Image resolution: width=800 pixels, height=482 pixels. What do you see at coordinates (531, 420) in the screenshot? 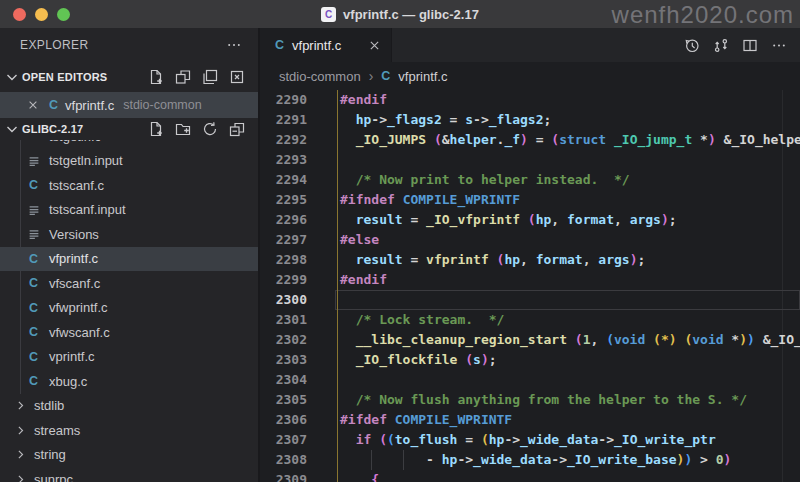
I see `code-line-2306: 2306#ifdef COMPILE_WPRINTF` at bounding box center [531, 420].